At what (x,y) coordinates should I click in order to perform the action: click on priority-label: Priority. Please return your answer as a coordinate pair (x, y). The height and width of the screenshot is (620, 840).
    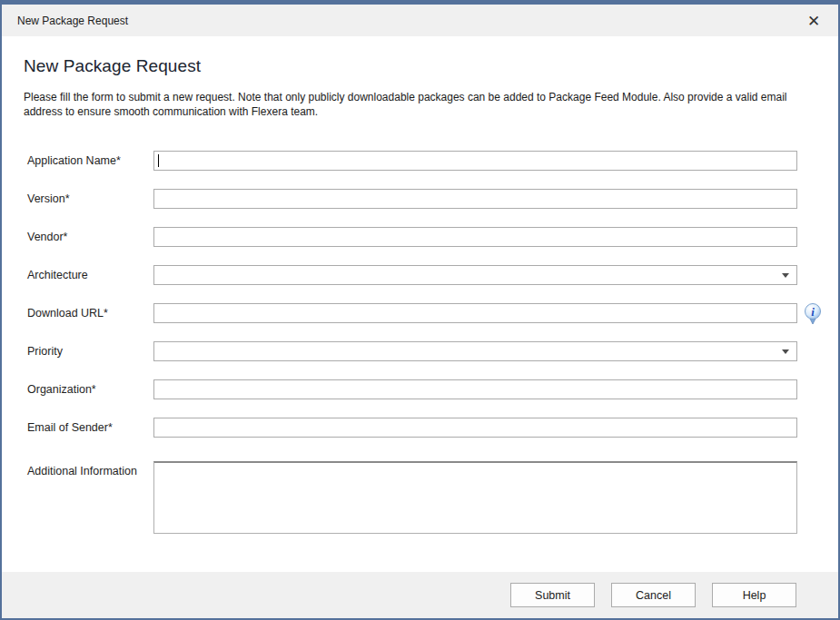
    Looking at the image, I should click on (89, 351).